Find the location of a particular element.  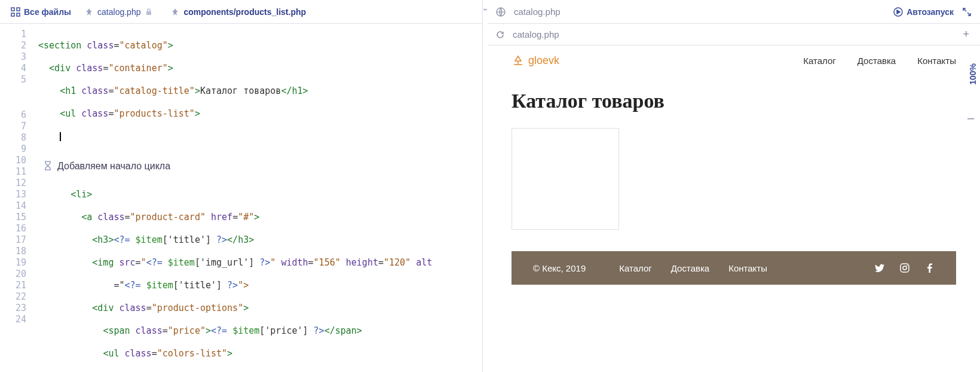

preview-sub-bar: catalog.php + is located at coordinates (734, 35).